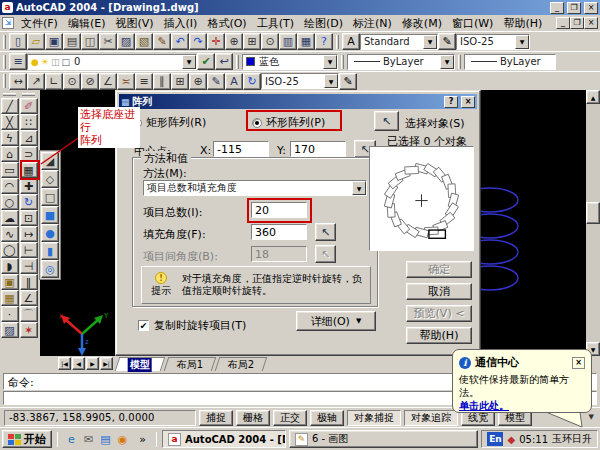 This screenshot has width=600, height=450. I want to click on dim-style-edit-icon: ✎, so click(348, 82).